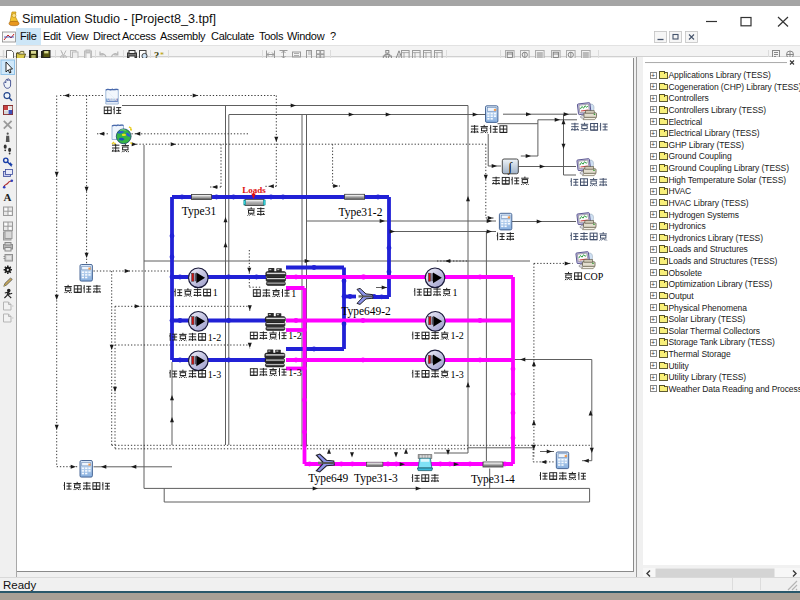 The width and height of the screenshot is (800, 600). What do you see at coordinates (200, 212) in the screenshot?
I see `svg-text: Type31` at bounding box center [200, 212].